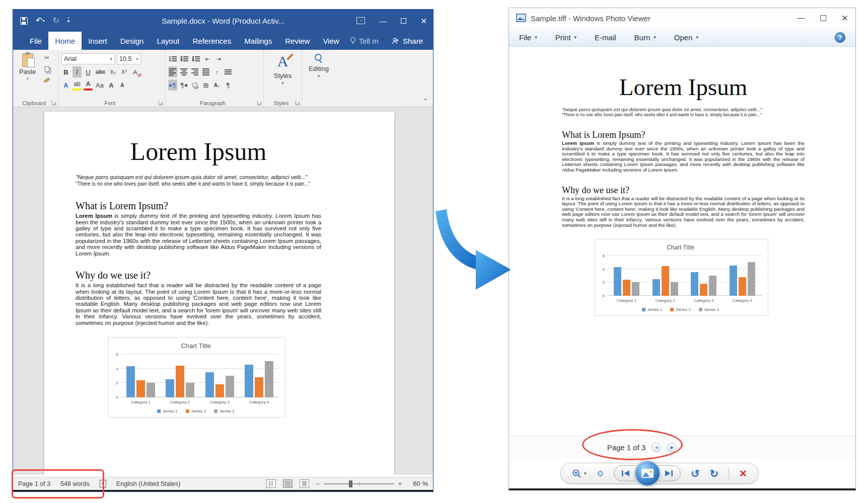  Describe the element at coordinates (195, 85) in the screenshot. I see `shading-button` at that location.